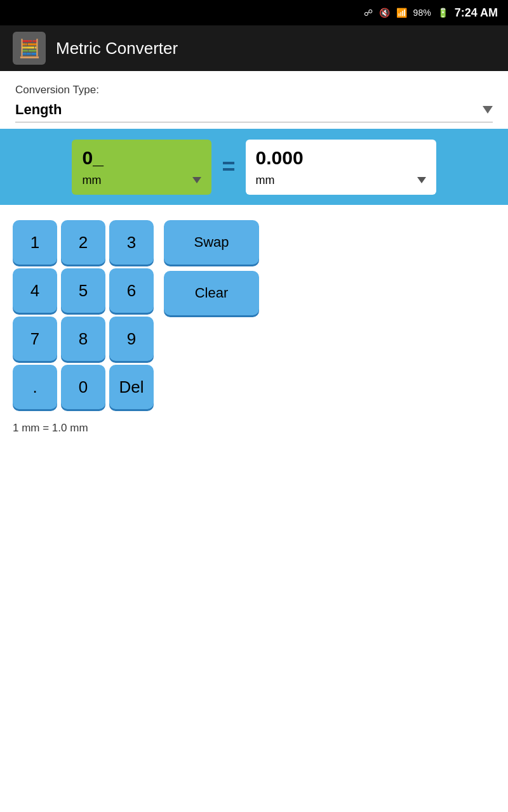 Image resolution: width=508 pixels, height=812 pixels. What do you see at coordinates (254, 112) in the screenshot?
I see `conversion-type-dropdown: Length` at bounding box center [254, 112].